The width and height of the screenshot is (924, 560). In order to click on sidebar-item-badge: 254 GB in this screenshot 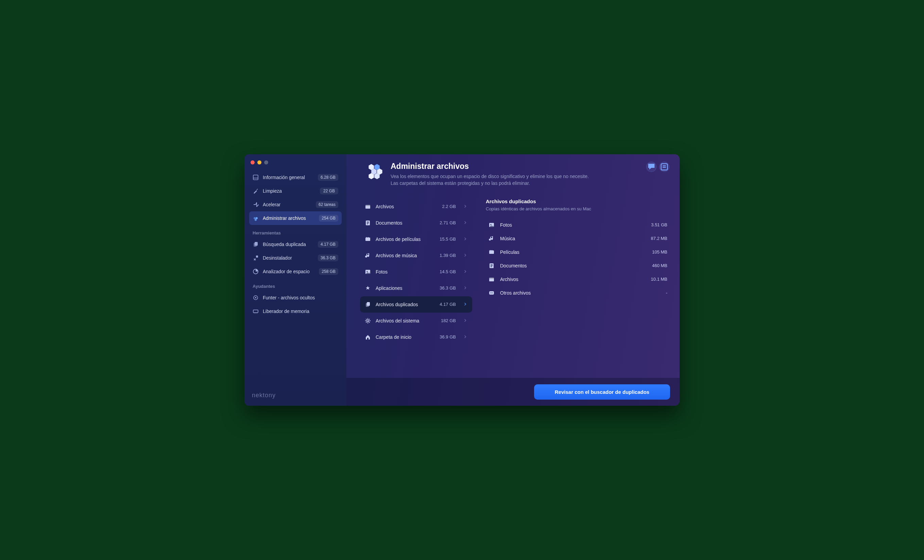, I will do `click(328, 218)`.